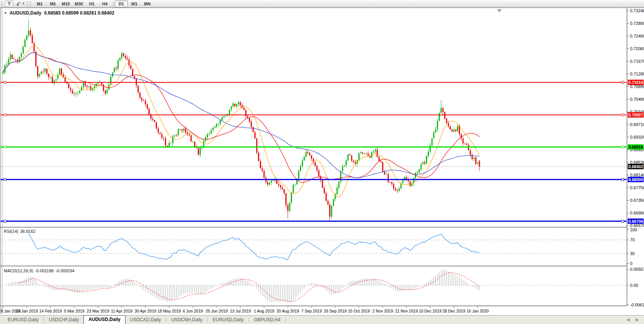 Image resolution: width=644 pixels, height=324 pixels. What do you see at coordinates (134, 4) in the screenshot?
I see `timeframe-button-w1: W1` at bounding box center [134, 4].